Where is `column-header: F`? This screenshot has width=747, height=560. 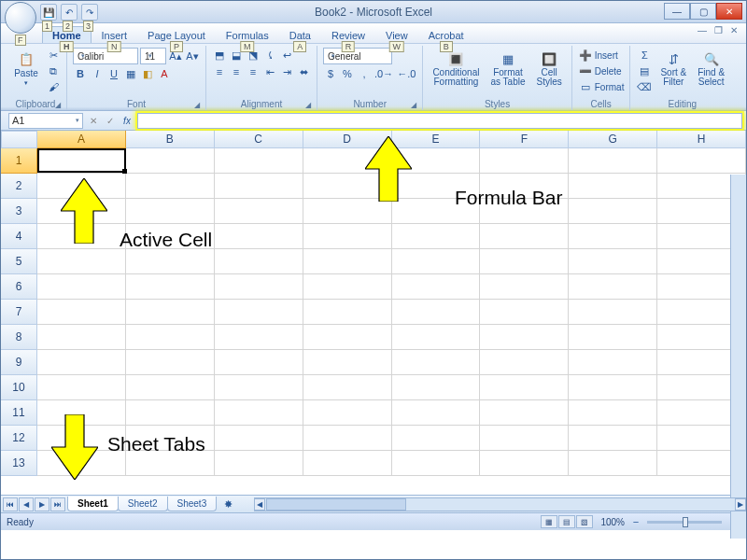 column-header: F is located at coordinates (525, 140).